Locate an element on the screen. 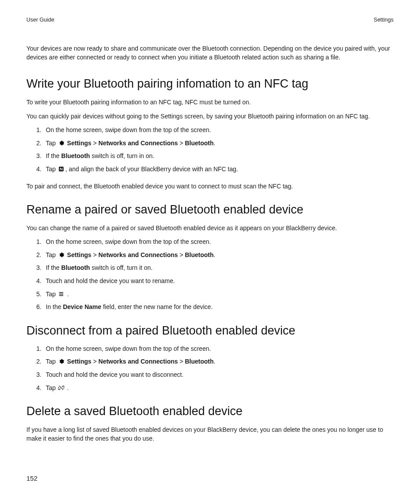 This screenshot has height=504, width=420. step: If the Bluetooth switch is off, turn it … is located at coordinates (218, 268).